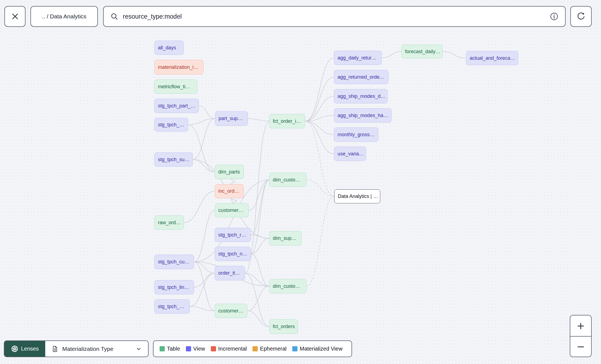  What do you see at coordinates (204, 166) in the screenshot?
I see `edge-stg_tpch_su-to-dim_parts` at bounding box center [204, 166].